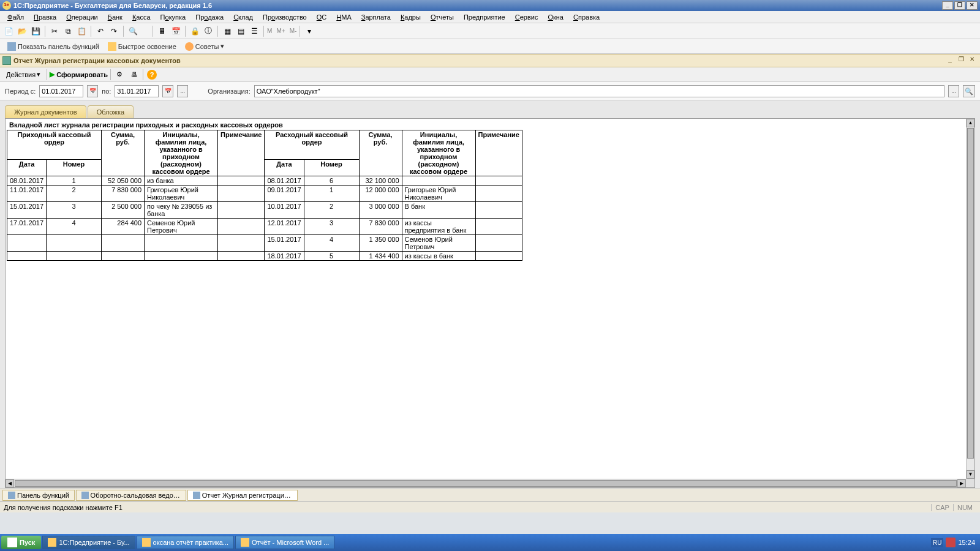 Image resolution: width=980 pixels, height=551 pixels. What do you see at coordinates (960, 6) in the screenshot?
I see `restore-button: ❐` at bounding box center [960, 6].